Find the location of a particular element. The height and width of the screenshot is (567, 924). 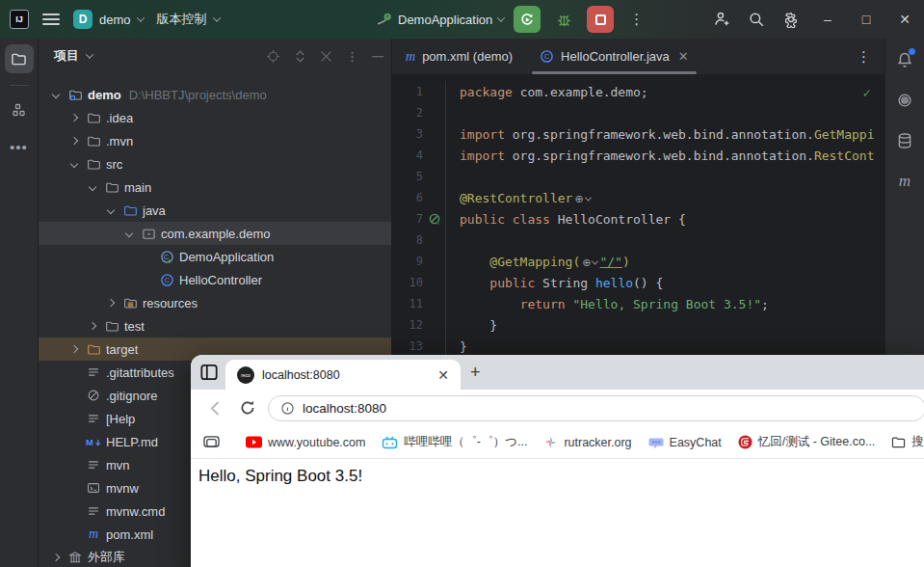

run-configuration-selector: DemoApplication is located at coordinates (439, 19).